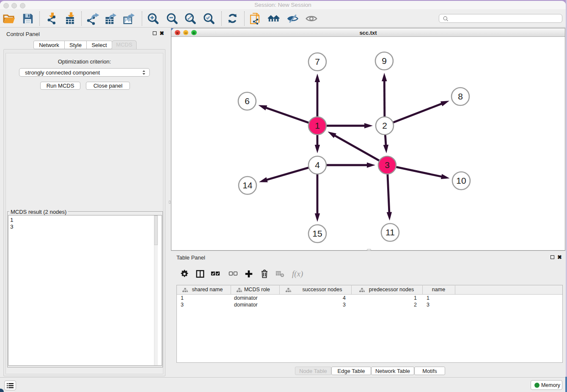  What do you see at coordinates (317, 165) in the screenshot?
I see `svg-text: 4` at bounding box center [317, 165].